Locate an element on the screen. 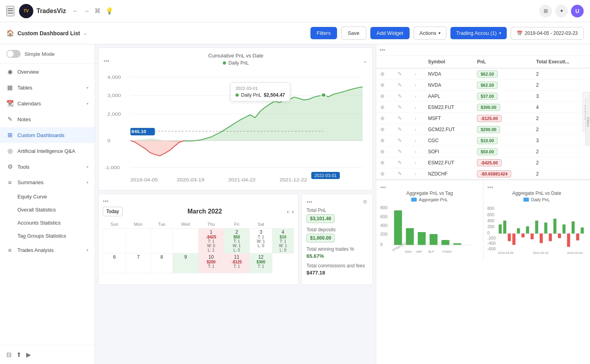 Image resolution: width=590 pixels, height=364 pixels. filters-toggle: Filters is located at coordinates (588, 122).